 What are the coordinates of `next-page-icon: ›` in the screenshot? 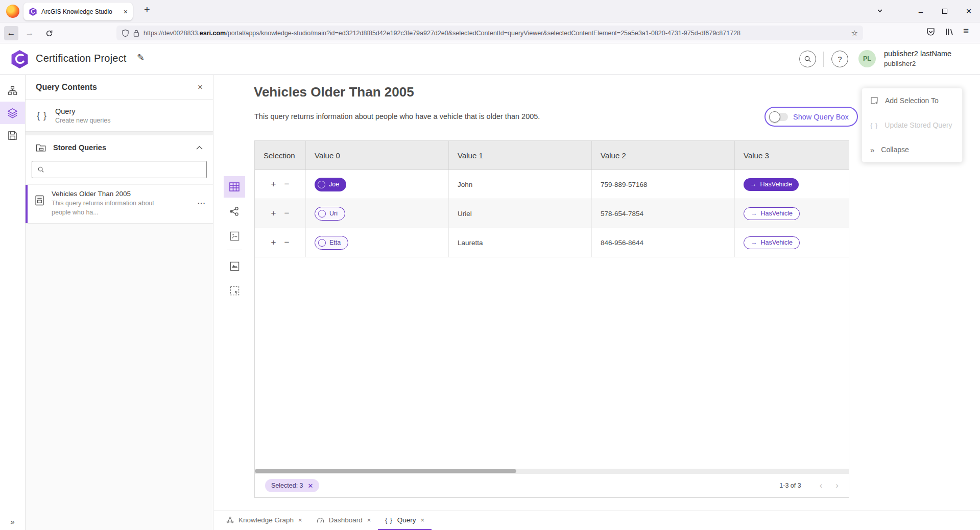 It's located at (837, 486).